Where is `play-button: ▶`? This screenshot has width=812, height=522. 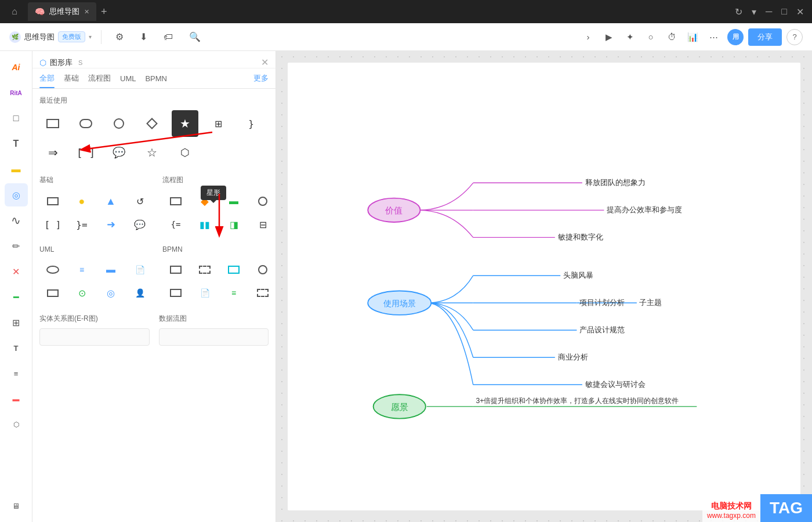
play-button: ▶ is located at coordinates (609, 37).